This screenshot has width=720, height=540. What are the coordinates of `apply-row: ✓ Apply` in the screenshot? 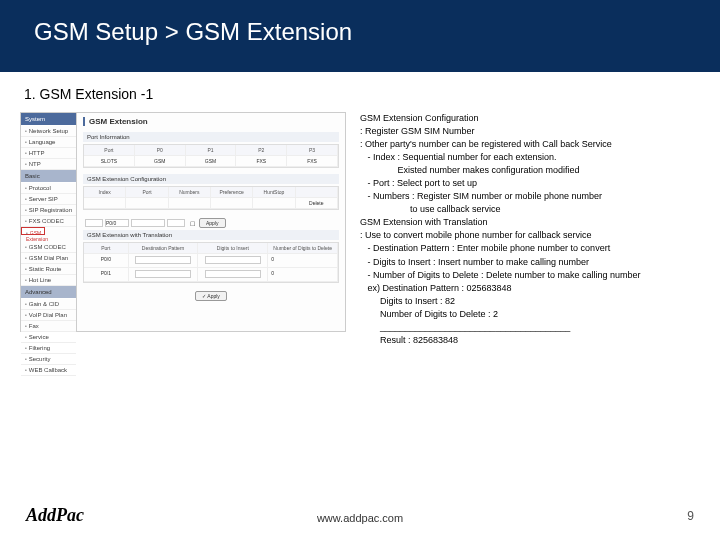 It's located at (211, 296).